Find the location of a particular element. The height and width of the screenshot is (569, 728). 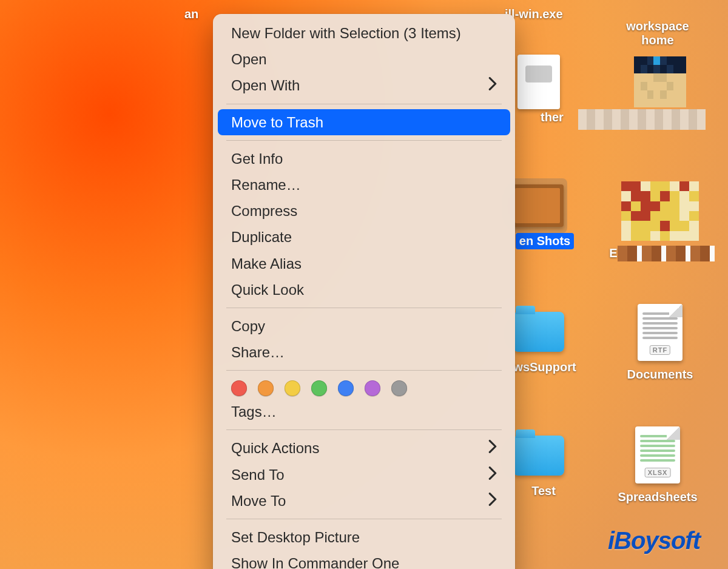

menu-set-desktop-picture: Set Desktop Picture is located at coordinates (364, 537).